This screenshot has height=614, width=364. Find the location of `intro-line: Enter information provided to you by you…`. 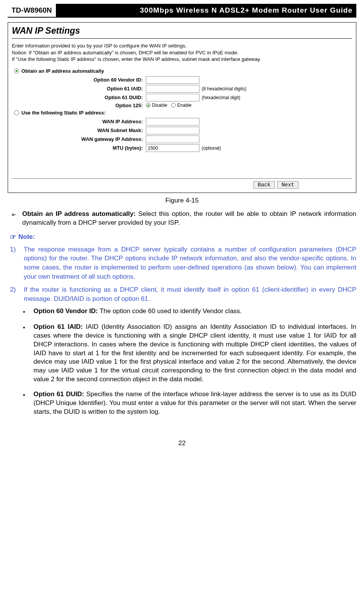

intro-line: Enter information provided to you by you… is located at coordinates (99, 46).